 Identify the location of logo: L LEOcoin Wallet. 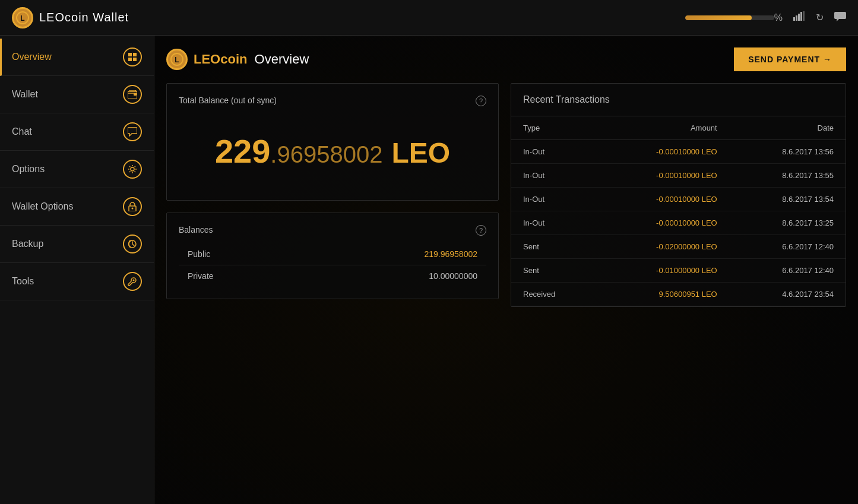
(70, 18).